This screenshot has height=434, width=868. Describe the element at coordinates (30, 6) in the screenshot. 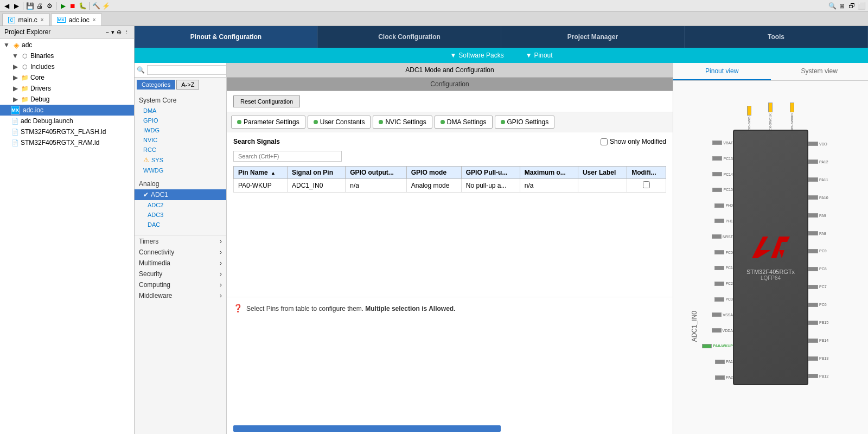

I see `toolbar-icon-save: 💾` at that location.